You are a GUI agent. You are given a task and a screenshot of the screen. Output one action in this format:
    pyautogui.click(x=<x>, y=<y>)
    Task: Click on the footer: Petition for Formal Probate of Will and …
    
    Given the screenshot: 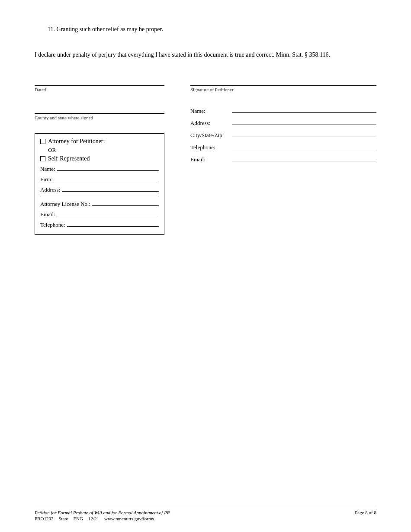 What is the action you would take?
    pyautogui.click(x=206, y=515)
    